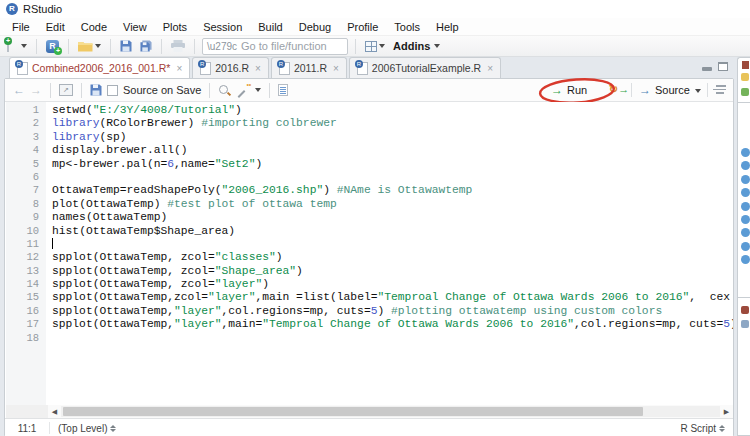  What do you see at coordinates (392, 272) in the screenshot?
I see `code-line-13: spplot(OttawaTemp, zcol="Shape_area")` at bounding box center [392, 272].